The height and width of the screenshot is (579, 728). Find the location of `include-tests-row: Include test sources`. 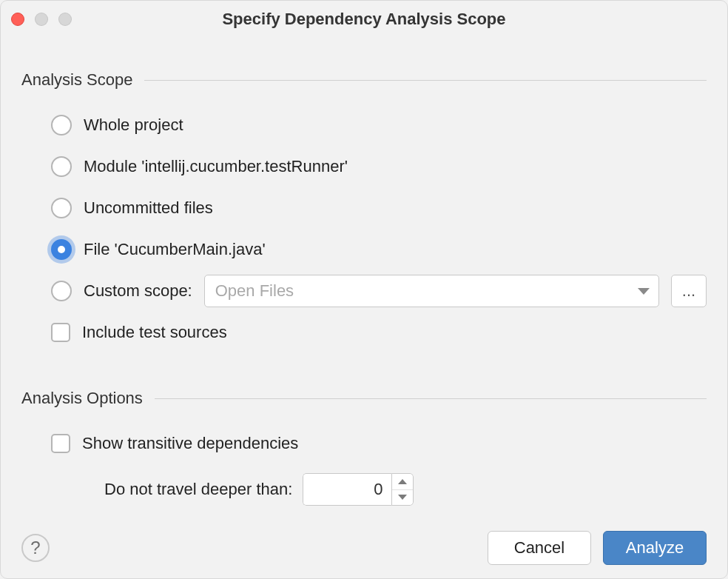

include-tests-row: Include test sources is located at coordinates (379, 332).